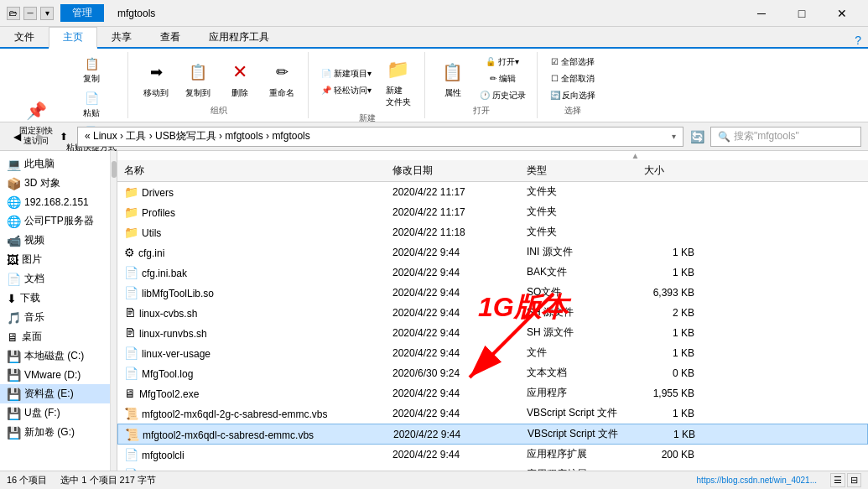  I want to click on invert-select-button: 🔄 反向选择, so click(574, 96).